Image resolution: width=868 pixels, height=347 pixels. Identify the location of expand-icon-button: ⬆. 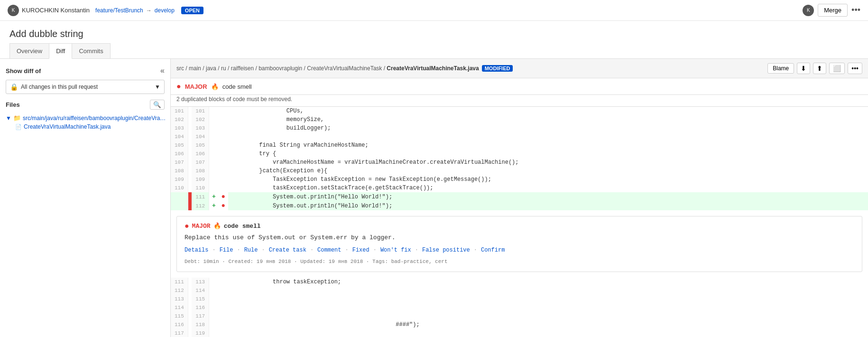
(820, 68).